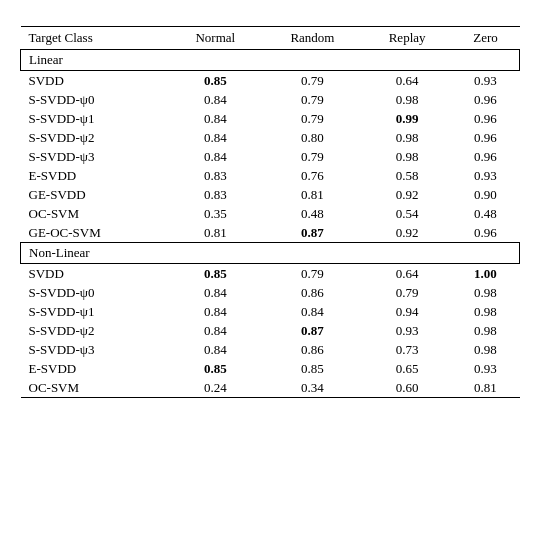 This screenshot has height=540, width=540. I want to click on cell-value: 0.92, so click(408, 233).